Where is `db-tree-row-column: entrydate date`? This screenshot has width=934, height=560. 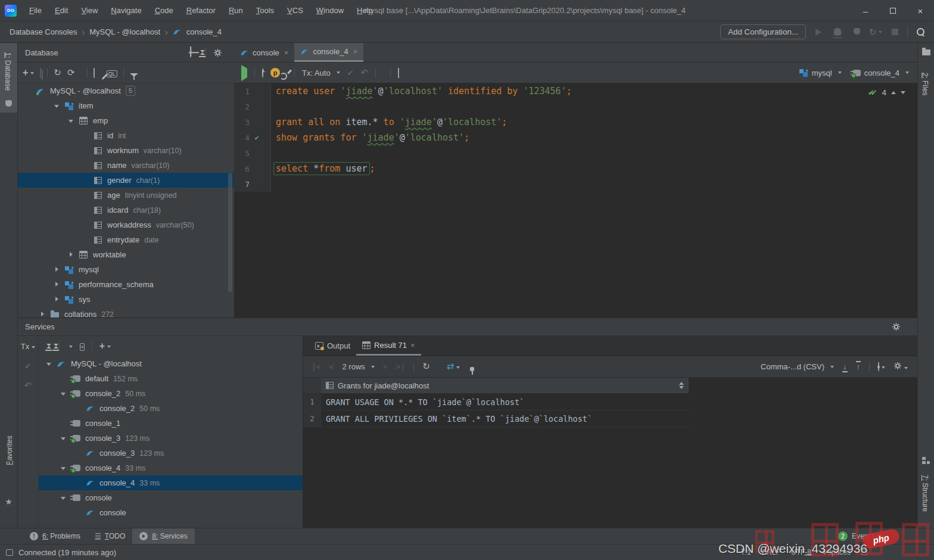 db-tree-row-column: entrydate date is located at coordinates (126, 239).